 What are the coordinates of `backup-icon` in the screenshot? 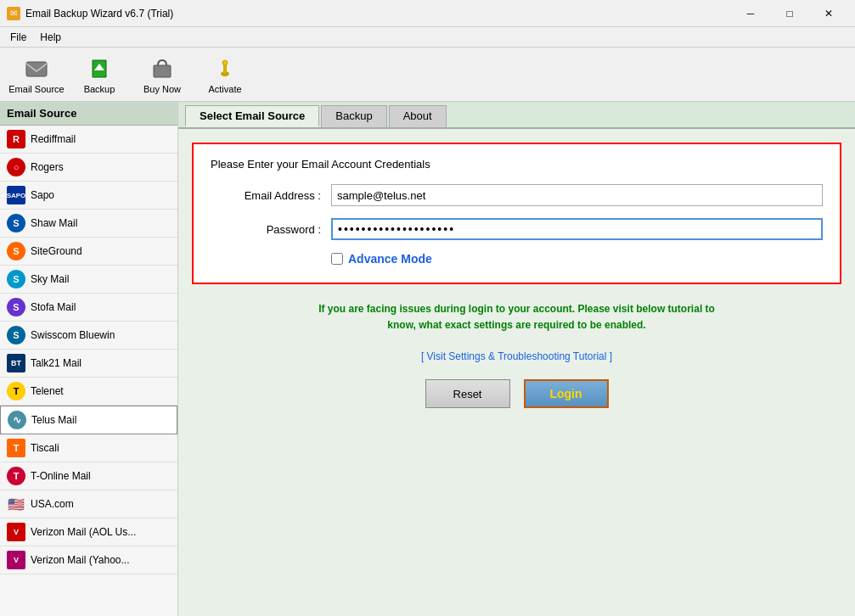 It's located at (99, 69).